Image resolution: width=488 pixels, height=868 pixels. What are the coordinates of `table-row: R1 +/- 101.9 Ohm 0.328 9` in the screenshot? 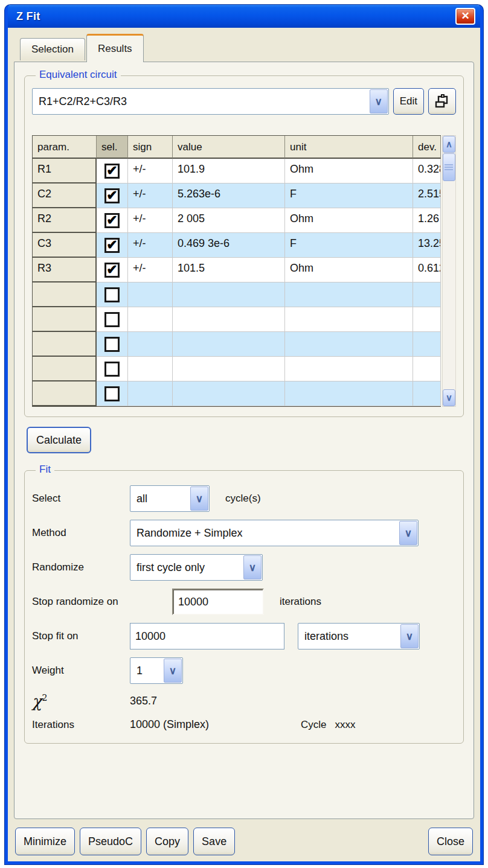 It's located at (237, 171).